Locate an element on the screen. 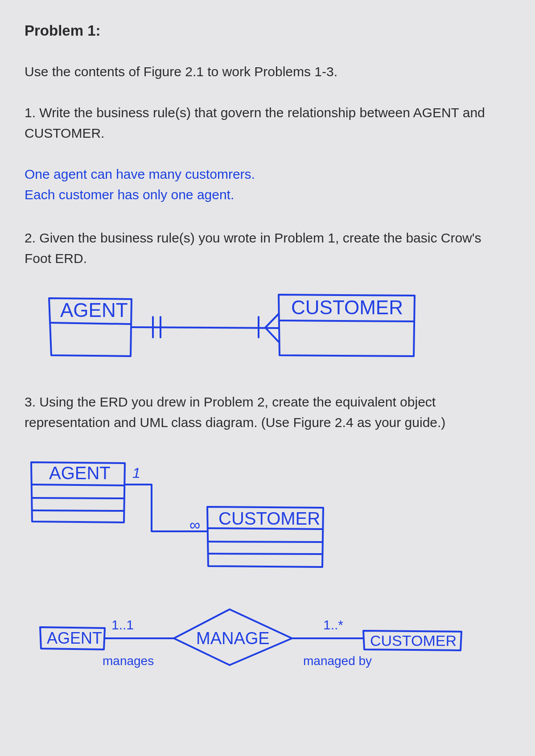  agent-label-3: AGENT is located at coordinates (74, 638).